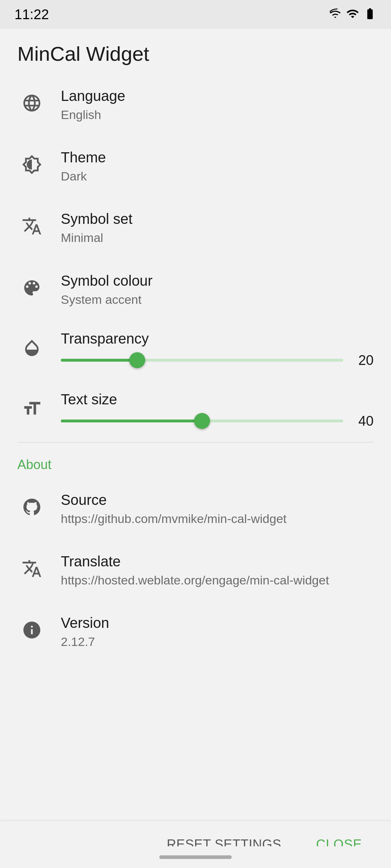  What do you see at coordinates (353, 14) in the screenshot?
I see `signal-icon` at bounding box center [353, 14].